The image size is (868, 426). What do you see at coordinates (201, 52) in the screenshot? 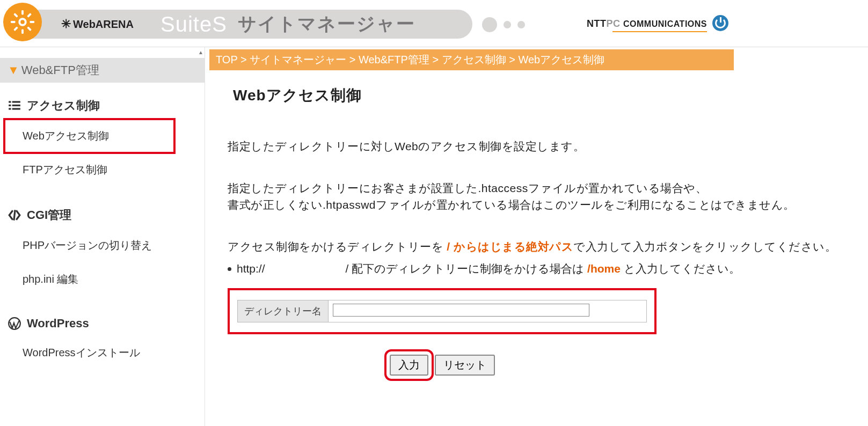
I see `sidebar-scroll-up-icon: ▲` at bounding box center [201, 52].